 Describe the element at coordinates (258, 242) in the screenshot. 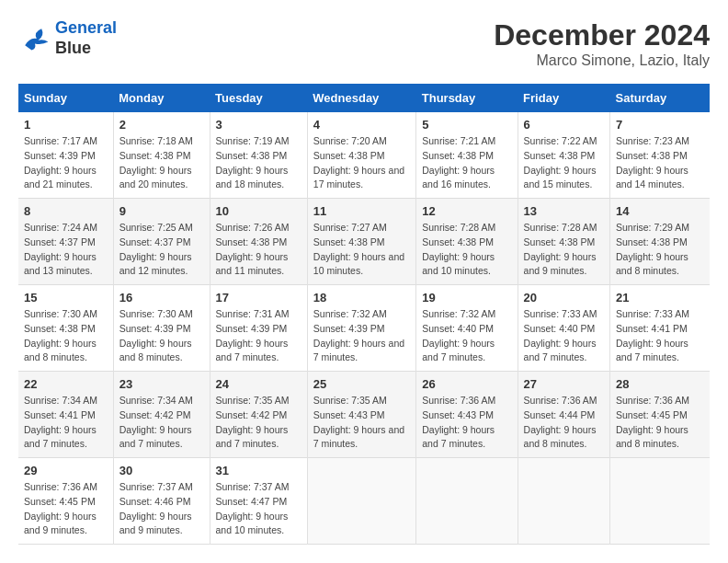

I see `calendar-cell: 10 Sunrise: 7:26 AM Sunset: 4:38 PM Dayl…` at that location.